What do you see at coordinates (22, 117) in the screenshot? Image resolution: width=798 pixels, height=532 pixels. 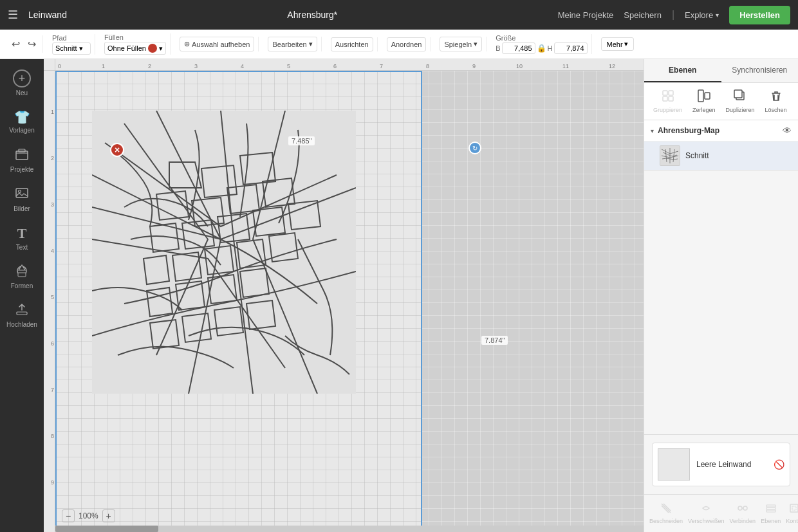 I see `vorlagen-icon: 👕` at bounding box center [22, 117].